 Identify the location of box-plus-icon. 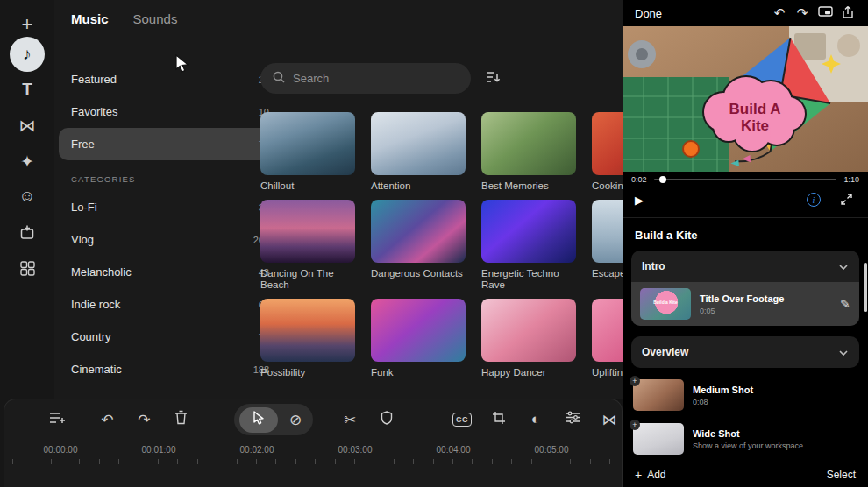
(27, 232).